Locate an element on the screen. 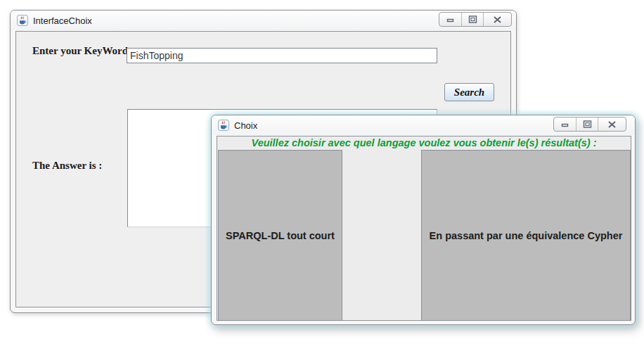 Image resolution: width=644 pixels, height=356 pixels. language-choice-prompt: Veuillez choisir avec quel langage voule… is located at coordinates (424, 143).